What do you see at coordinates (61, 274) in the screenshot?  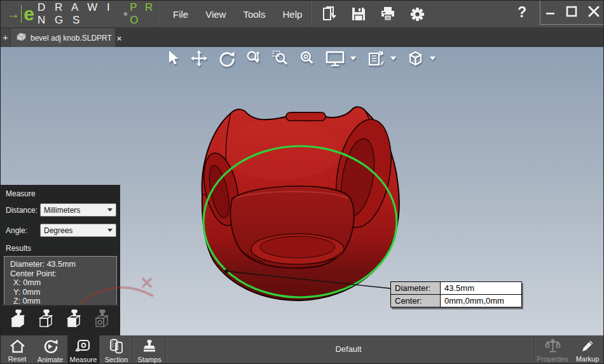 I see `result-center-point: Center Point:` at bounding box center [61, 274].